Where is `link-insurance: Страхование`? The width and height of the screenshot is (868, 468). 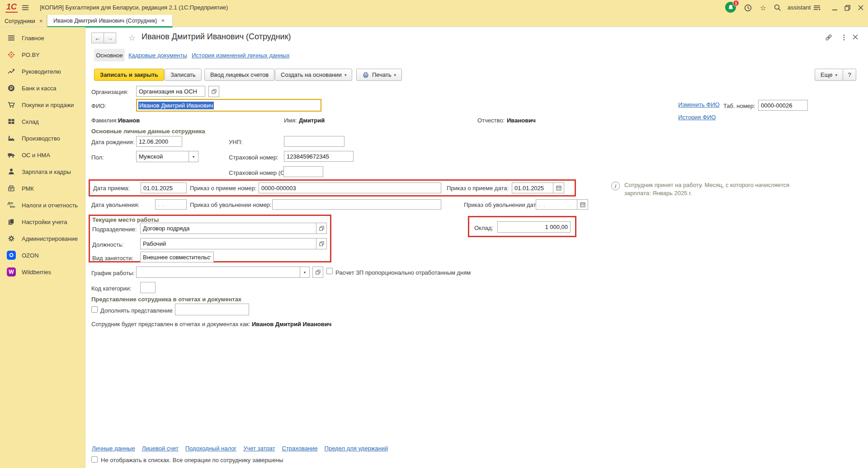 link-insurance: Страхование is located at coordinates (300, 448).